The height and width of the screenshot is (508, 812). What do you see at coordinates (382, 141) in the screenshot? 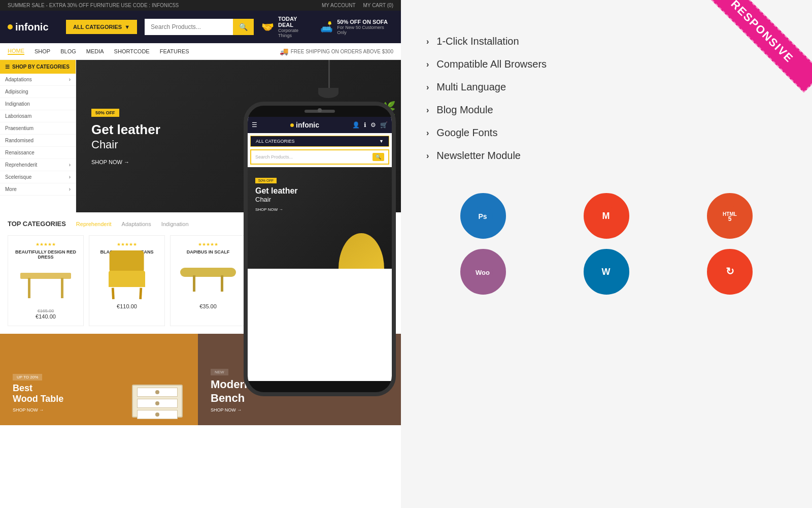
I see `phone-dropdown-icon: ▼` at bounding box center [382, 141].